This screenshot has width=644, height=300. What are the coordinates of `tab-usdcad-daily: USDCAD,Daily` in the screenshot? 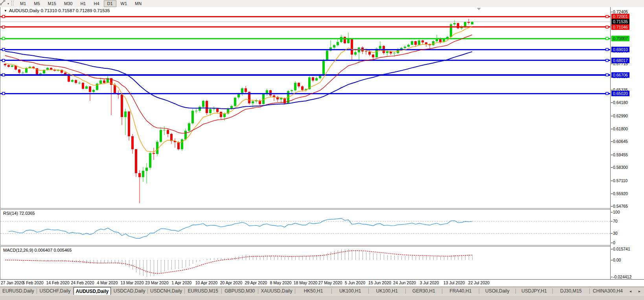 It's located at (130, 291).